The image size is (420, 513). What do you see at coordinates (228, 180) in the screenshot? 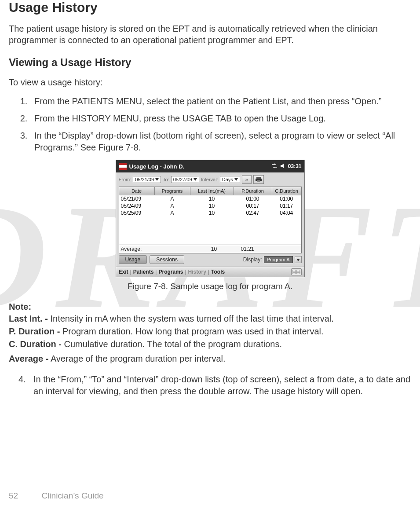
I see `interval-value: Days` at bounding box center [228, 180].